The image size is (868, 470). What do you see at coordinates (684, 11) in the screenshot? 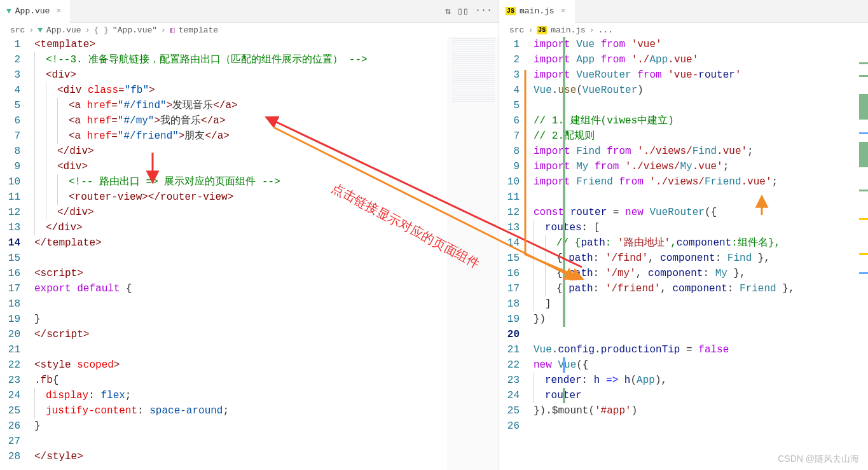
I see `tab-bar-right: JS main.js ×` at bounding box center [684, 11].